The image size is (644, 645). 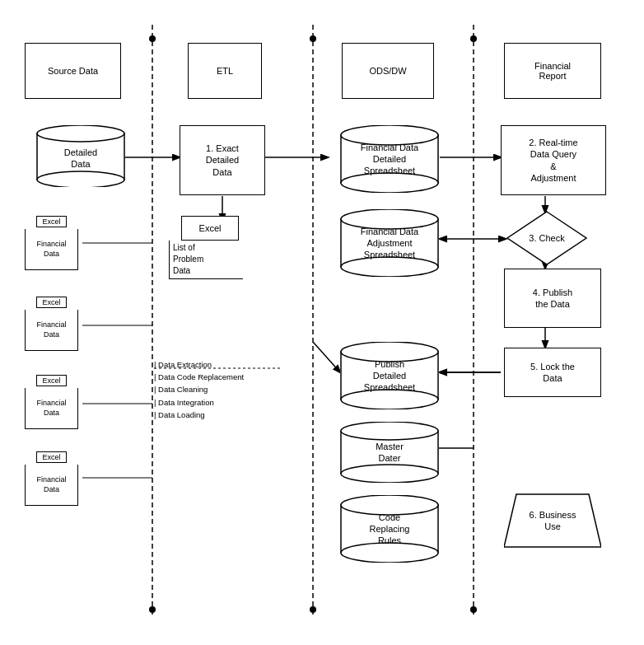 I want to click on excel-file-1: Excel FinancialData, so click(x=51, y=243).